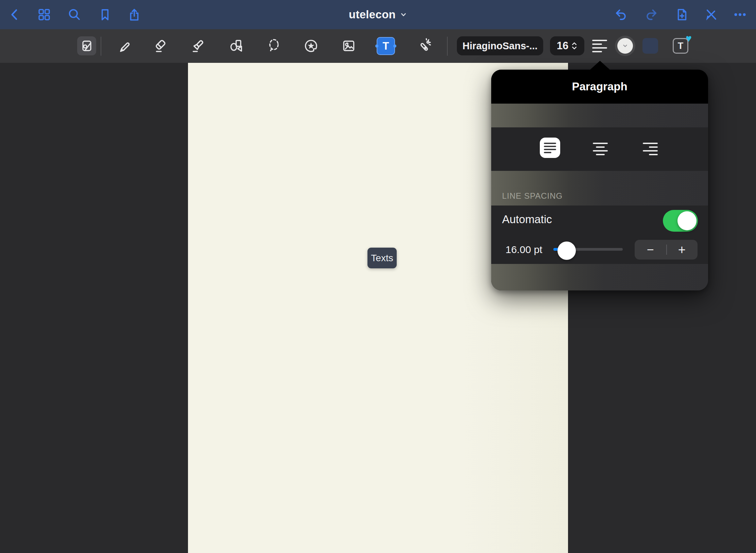  I want to click on font-size-label: 16, so click(563, 46).